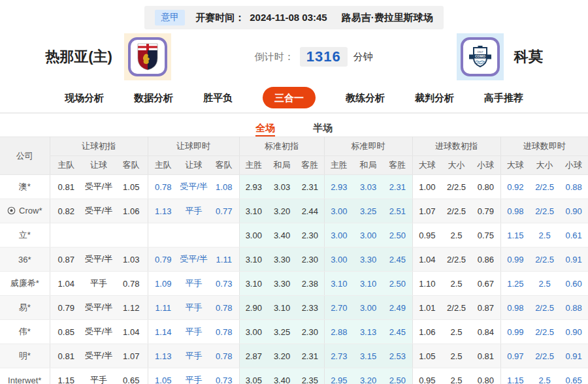 Image resolution: width=588 pixels, height=384 pixels. I want to click on subcol-header: 小球, so click(574, 166).